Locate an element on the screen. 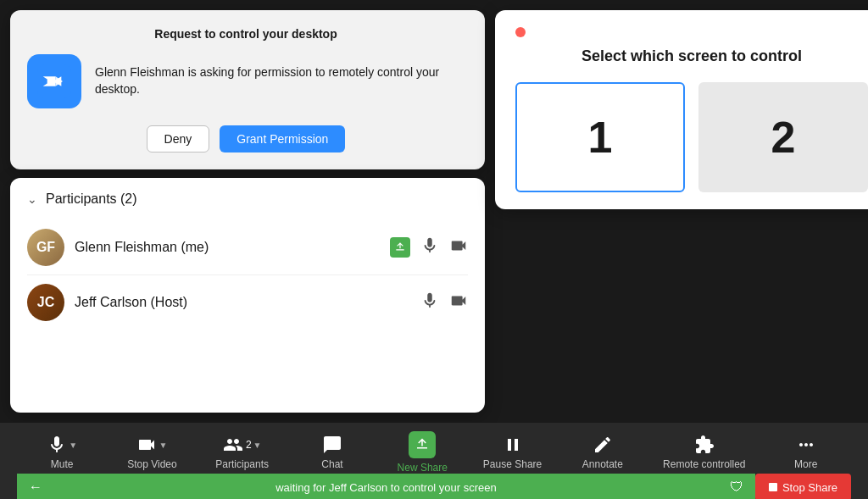  waiting-status-text: waiting for Jeff Carlson to control your… is located at coordinates (387, 488).